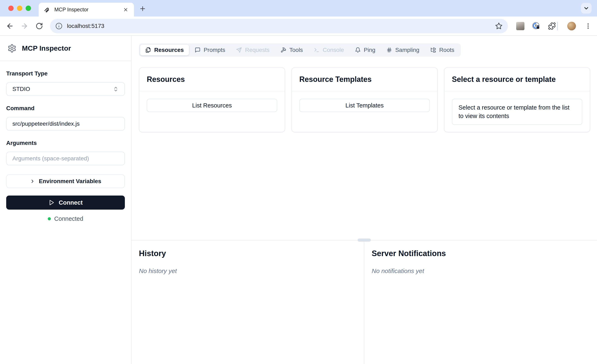 The height and width of the screenshot is (364, 597). What do you see at coordinates (333, 50) in the screenshot?
I see `tab-label: Console` at bounding box center [333, 50].